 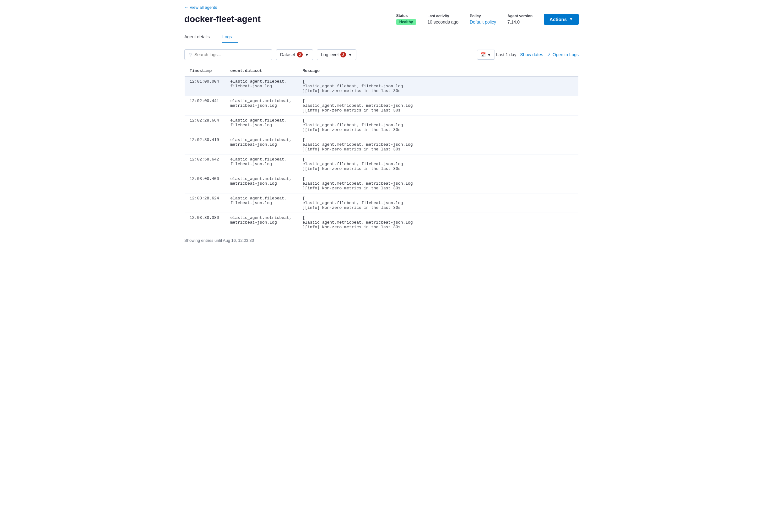 I want to click on search-icon: ⚲, so click(x=190, y=54).